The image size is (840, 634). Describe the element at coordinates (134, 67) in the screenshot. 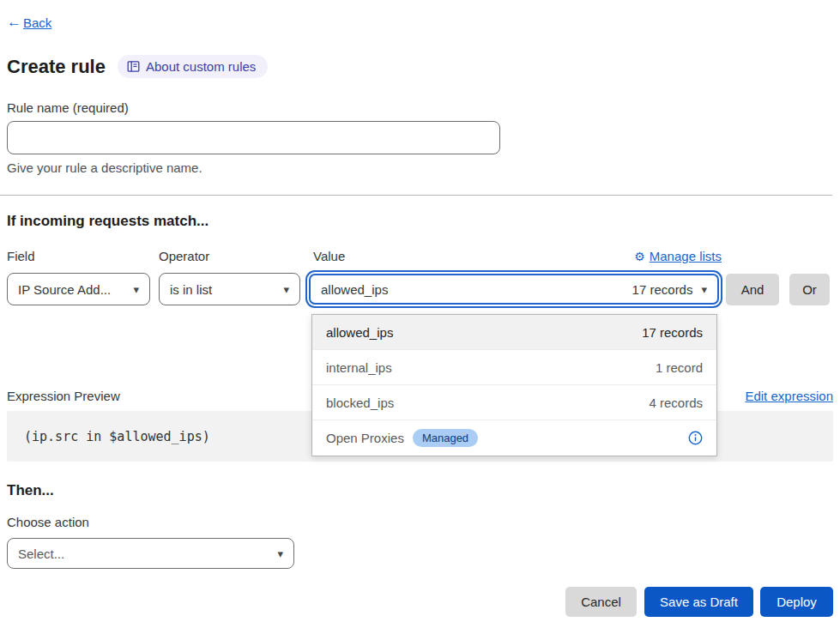

I see `book-icon` at that location.